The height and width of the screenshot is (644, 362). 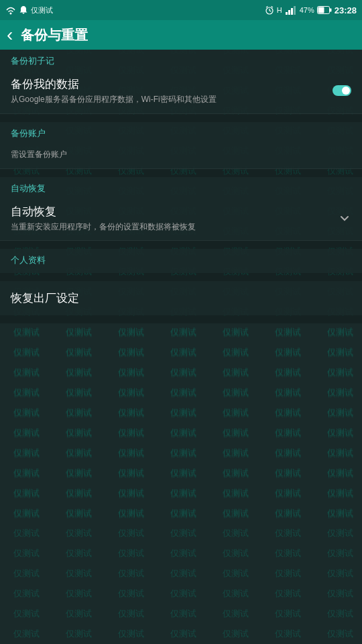 What do you see at coordinates (103, 227) in the screenshot?
I see `auto-restore-desc: 当重新安装应用程序时，备份的设置和数据将被恢复` at bounding box center [103, 227].